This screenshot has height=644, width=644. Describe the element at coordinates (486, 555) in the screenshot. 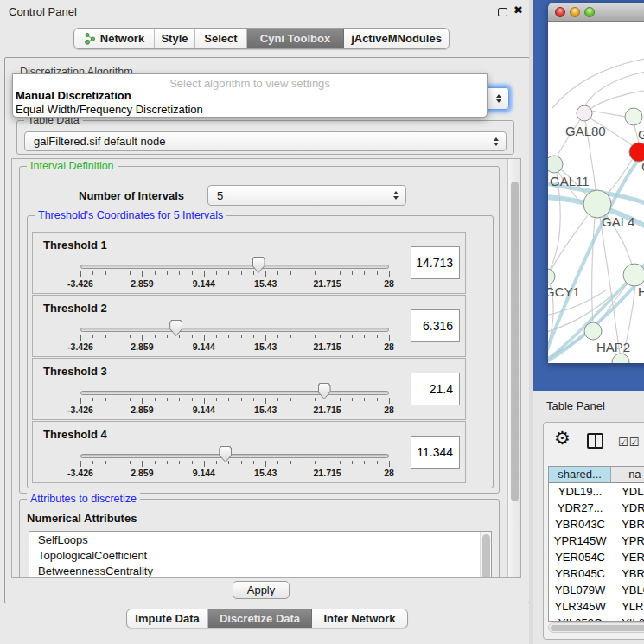

I see `list-scrollbar` at that location.